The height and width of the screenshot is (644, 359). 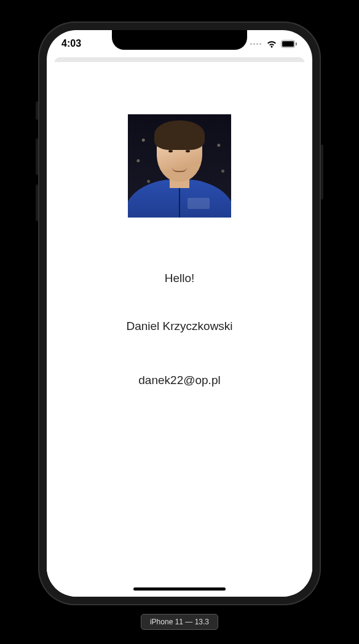 What do you see at coordinates (272, 44) in the screenshot?
I see `wifi-icon` at bounding box center [272, 44].